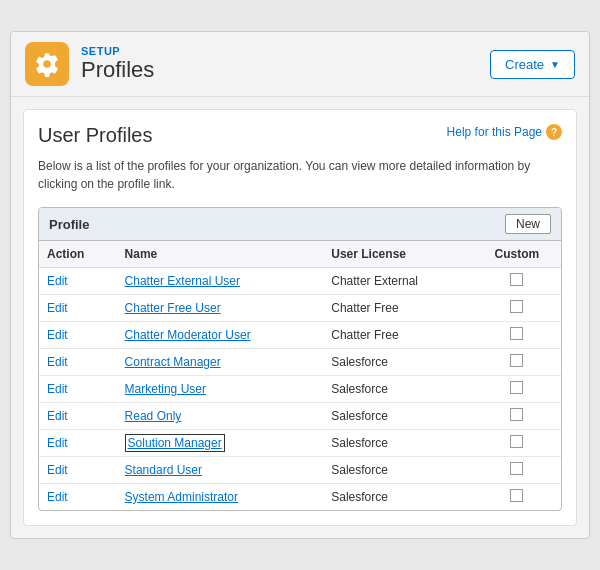 Image resolution: width=600 pixels, height=570 pixels. What do you see at coordinates (182, 497) in the screenshot?
I see `profile-name-link: System Administrator` at bounding box center [182, 497].